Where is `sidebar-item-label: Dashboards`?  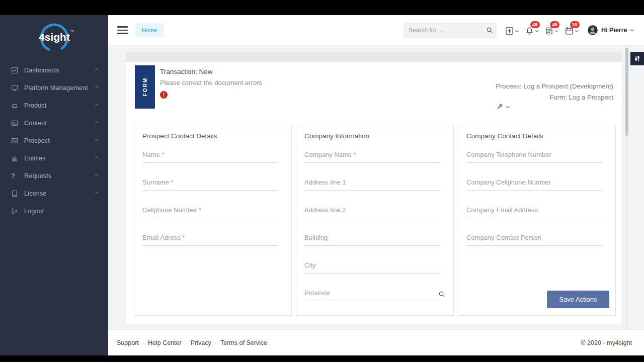 sidebar-item-label: Dashboards is located at coordinates (60, 70).